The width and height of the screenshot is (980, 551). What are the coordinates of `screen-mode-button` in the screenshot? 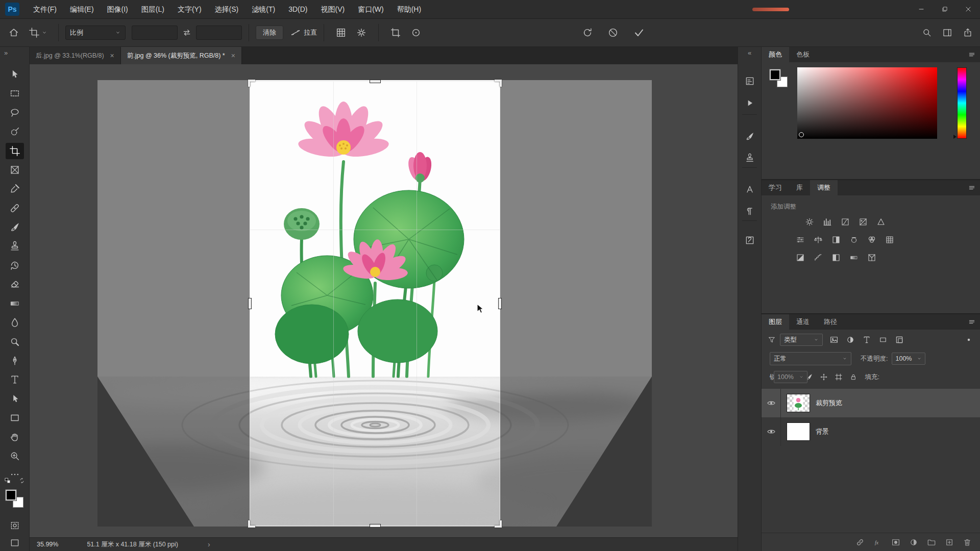 It's located at (15, 543).